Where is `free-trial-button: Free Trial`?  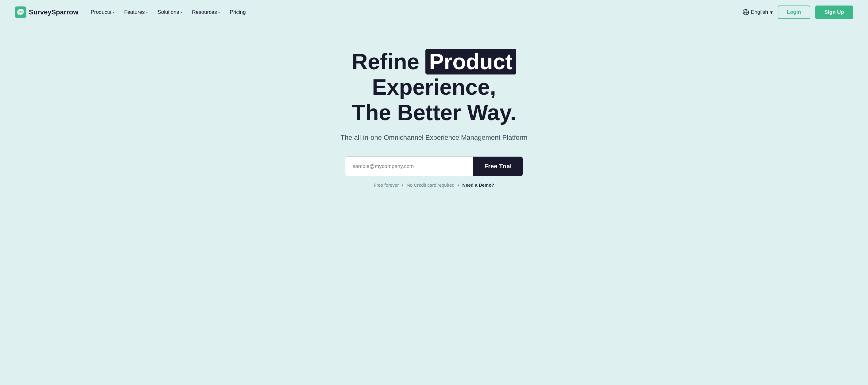
free-trial-button: Free Trial is located at coordinates (498, 166).